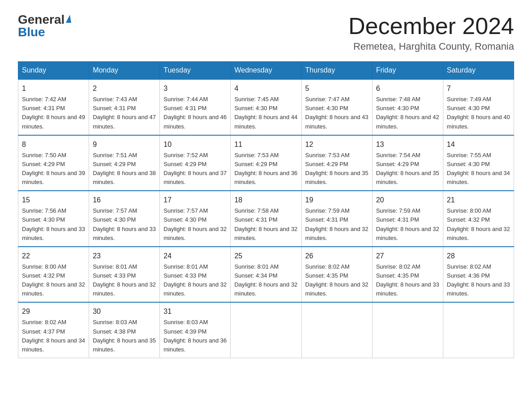 This screenshot has width=532, height=411. Describe the element at coordinates (54, 224) in the screenshot. I see `day-info: Sunrise: 7:56 AMSunset: 4:30 PMDaylight:…` at that location.